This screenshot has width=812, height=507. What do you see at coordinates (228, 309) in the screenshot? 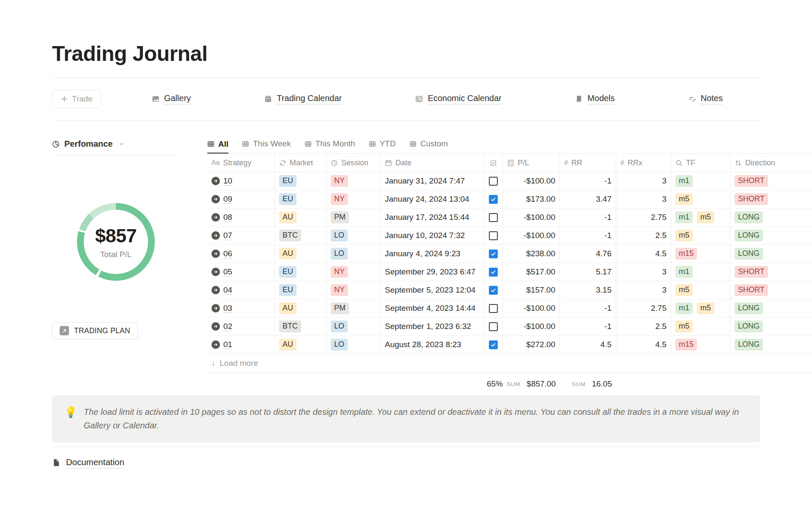
I see `strategy-number: 03` at bounding box center [228, 309].